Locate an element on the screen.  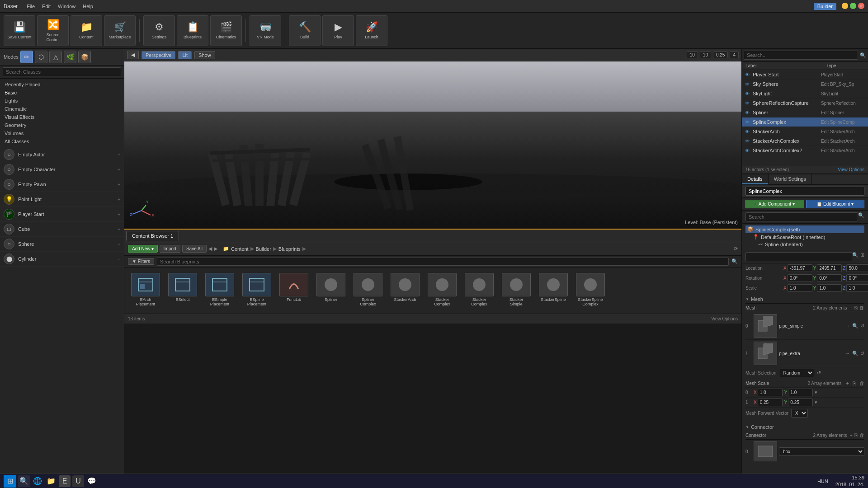
mesh-action-clear-0: ↺ is located at coordinates (863, 326).